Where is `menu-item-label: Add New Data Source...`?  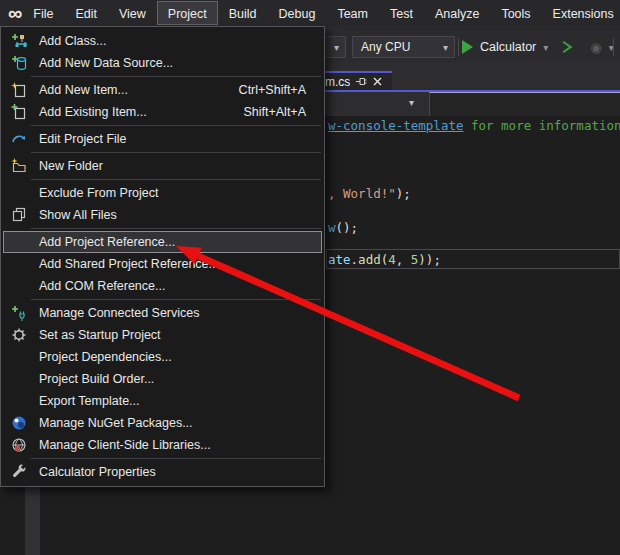 menu-item-label: Add New Data Source... is located at coordinates (106, 63).